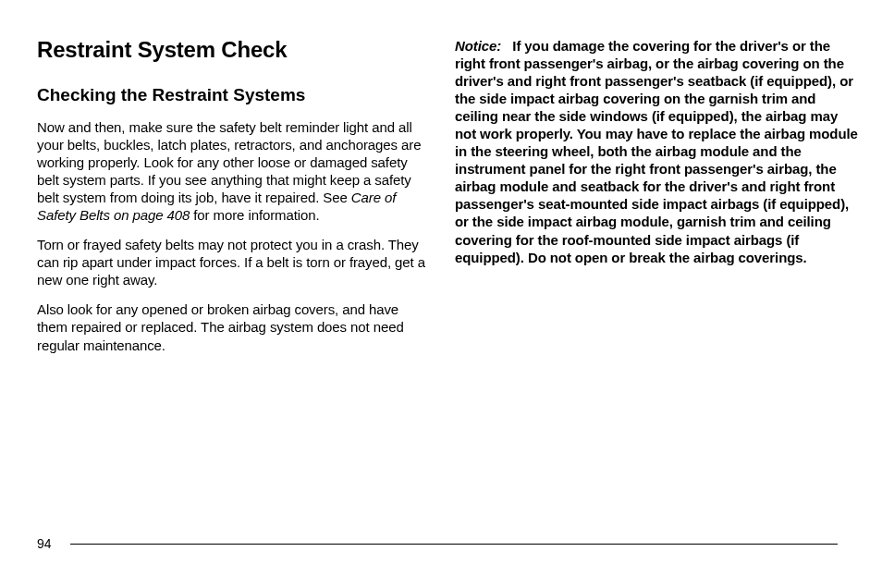 The height and width of the screenshot is (588, 882). Describe the element at coordinates (44, 544) in the screenshot. I see `page-number: 94` at that location.